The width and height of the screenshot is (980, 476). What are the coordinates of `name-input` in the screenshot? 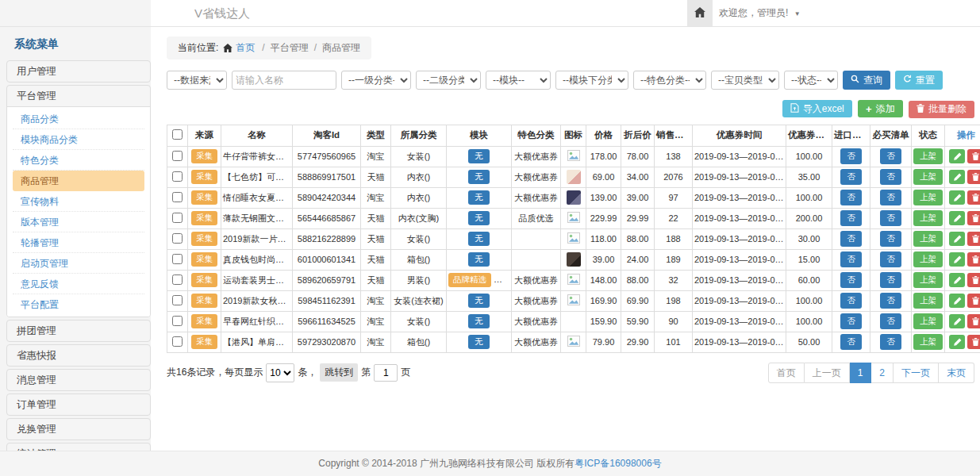 It's located at (284, 80).